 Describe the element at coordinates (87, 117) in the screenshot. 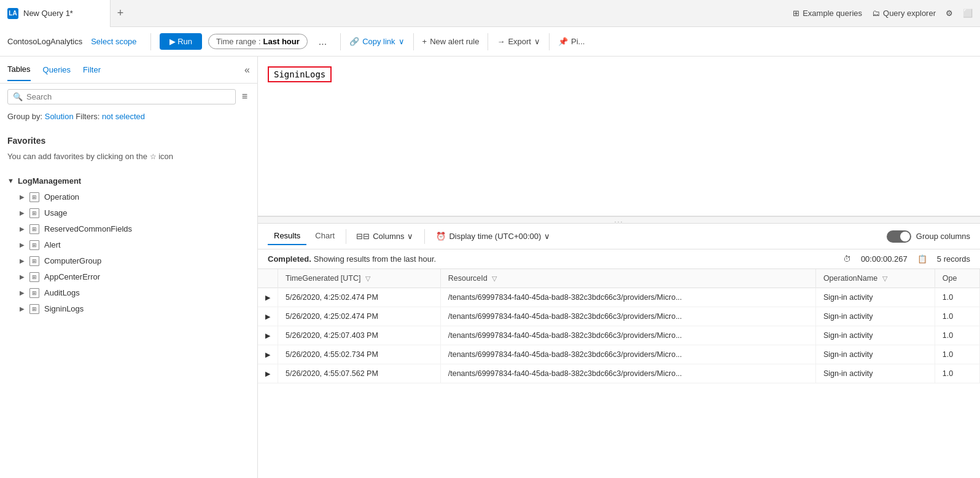

I see `filters-label: Filters:` at that location.